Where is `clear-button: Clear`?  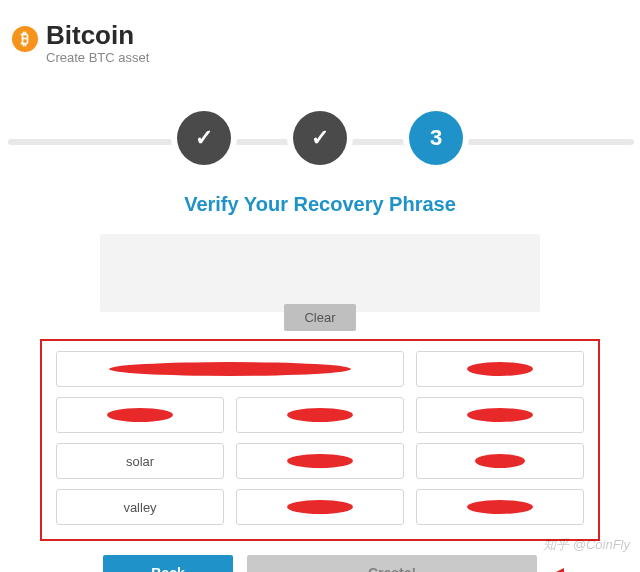
clear-button: Clear is located at coordinates (320, 318).